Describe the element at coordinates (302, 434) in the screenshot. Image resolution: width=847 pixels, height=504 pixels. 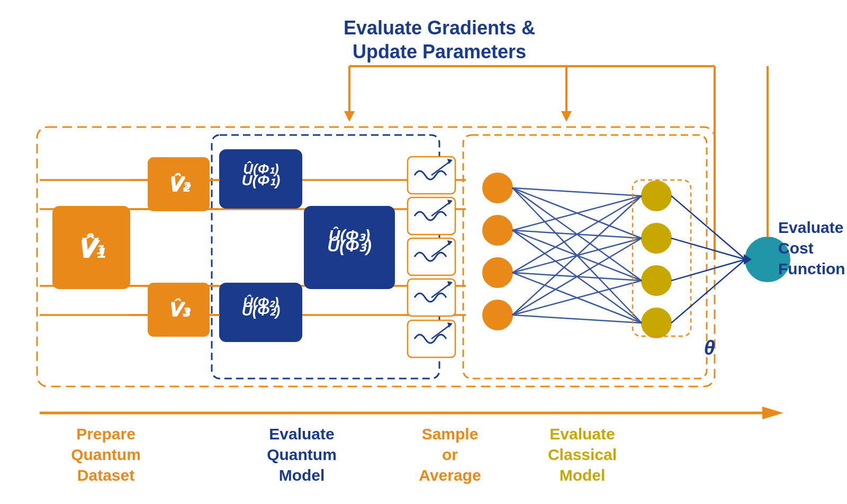
I see `label-quantum-1: Evaluate` at that location.